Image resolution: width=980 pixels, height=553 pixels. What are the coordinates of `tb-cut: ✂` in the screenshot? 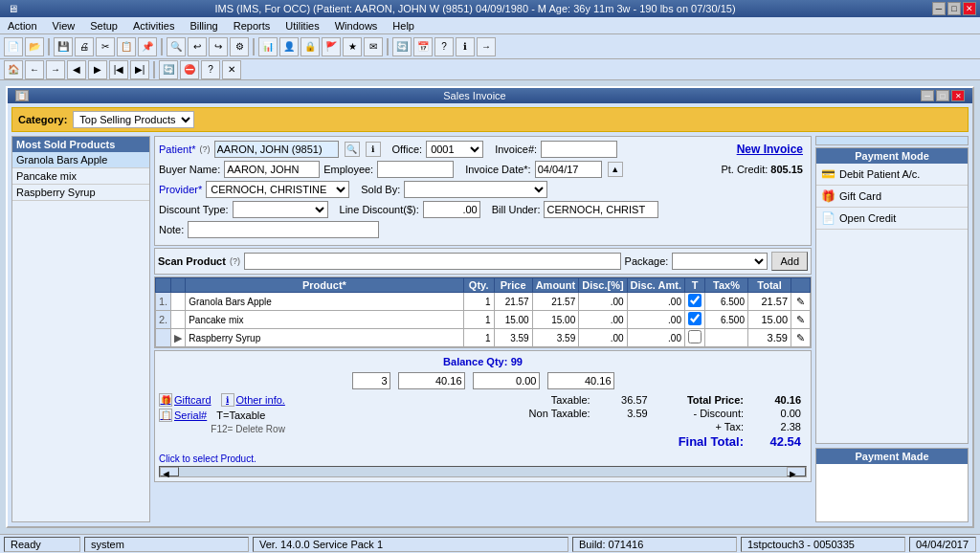 It's located at (105, 47).